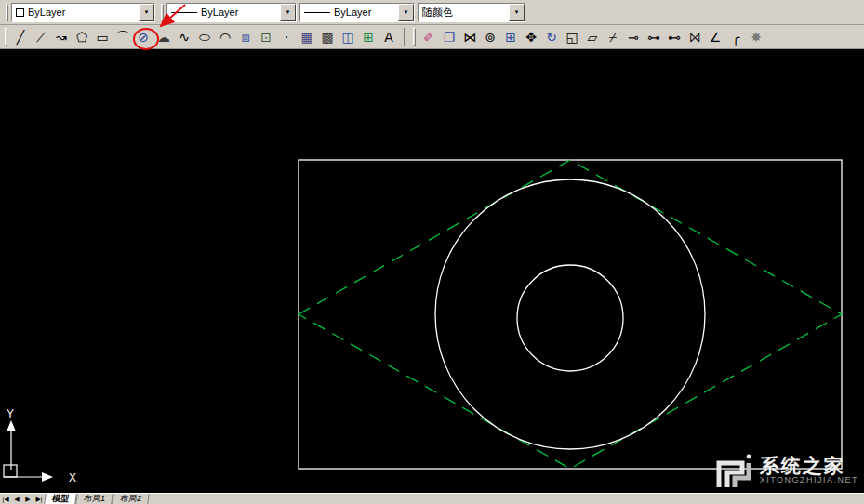 The width and height of the screenshot is (864, 504). Describe the element at coordinates (10, 414) in the screenshot. I see `ucs-y-label: Y` at that location.